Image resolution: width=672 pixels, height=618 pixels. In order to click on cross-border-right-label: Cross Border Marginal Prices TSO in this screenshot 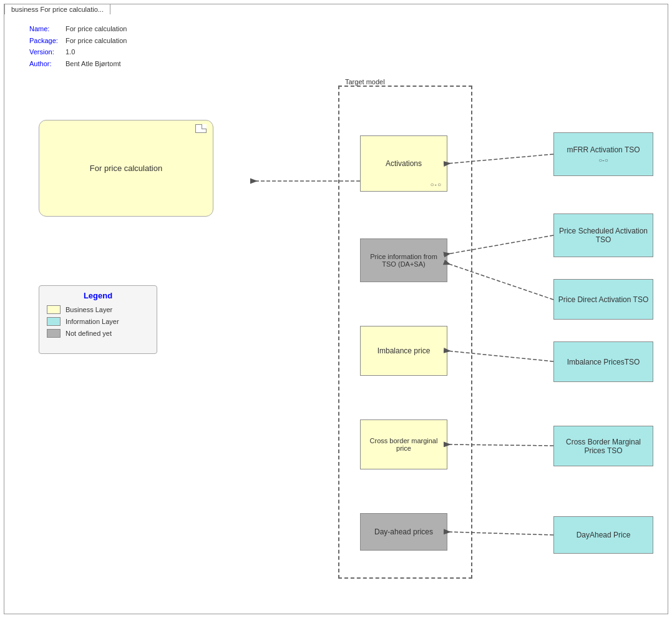, I will do `click(603, 446)`.